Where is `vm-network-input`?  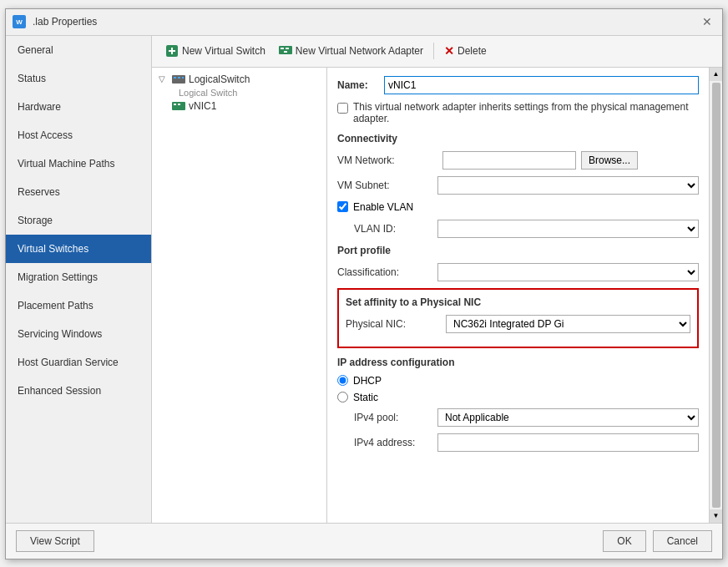
vm-network-input is located at coordinates (509, 160).